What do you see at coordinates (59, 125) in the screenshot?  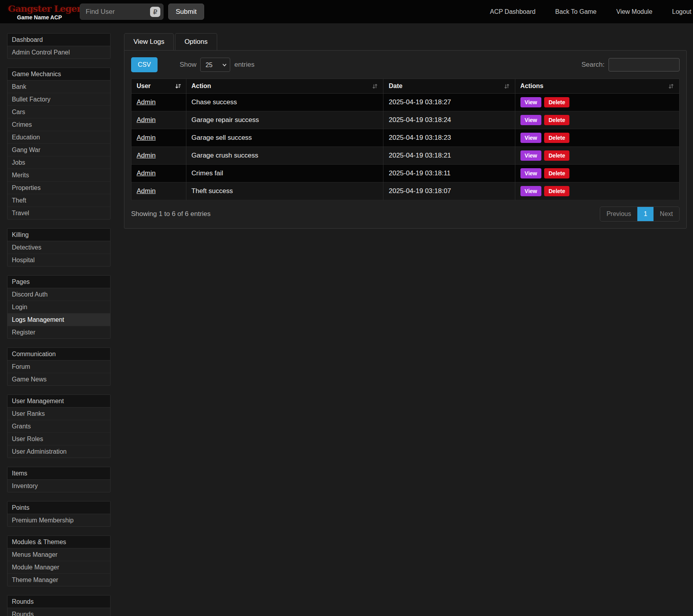 I see `sidebar-item-crimes: Crimes` at bounding box center [59, 125].